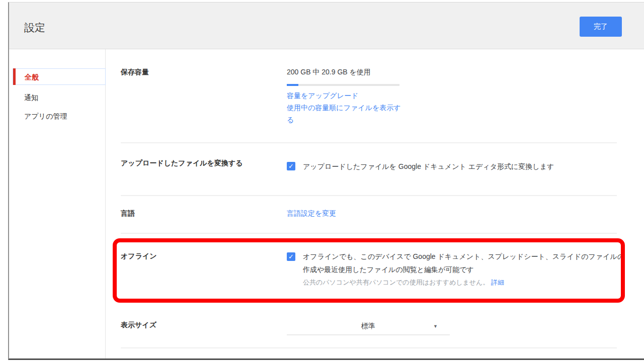  I want to click on selected-indicator-bar, so click(14, 76).